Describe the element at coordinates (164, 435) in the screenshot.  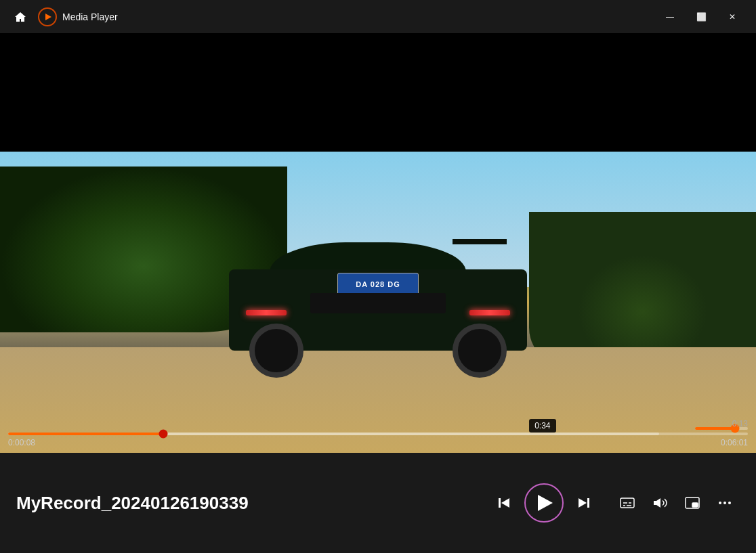
I see `progress-thumb` at that location.